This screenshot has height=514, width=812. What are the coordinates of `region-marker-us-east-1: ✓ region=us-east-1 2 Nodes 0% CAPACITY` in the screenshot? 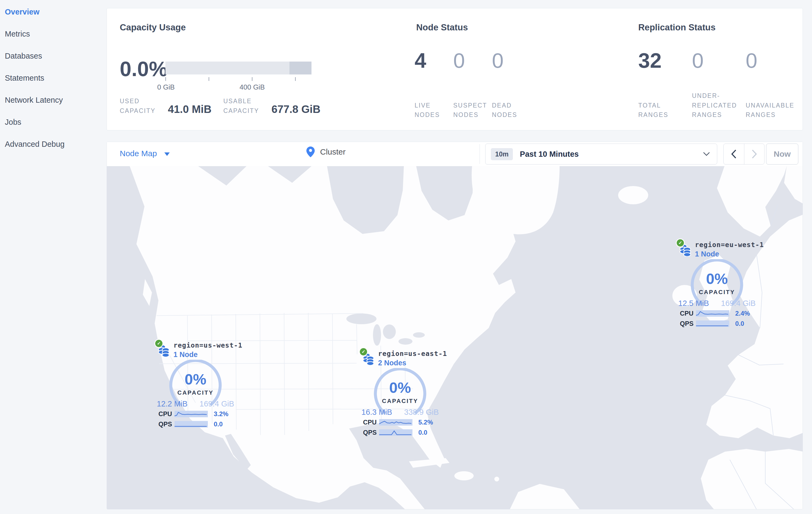 It's located at (400, 394).